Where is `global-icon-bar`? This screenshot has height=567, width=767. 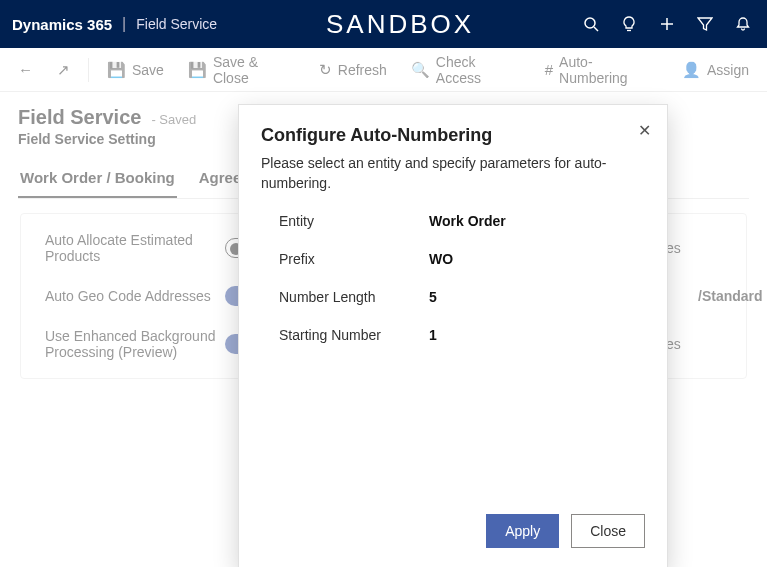
global-icon-bar is located at coordinates (667, 24).